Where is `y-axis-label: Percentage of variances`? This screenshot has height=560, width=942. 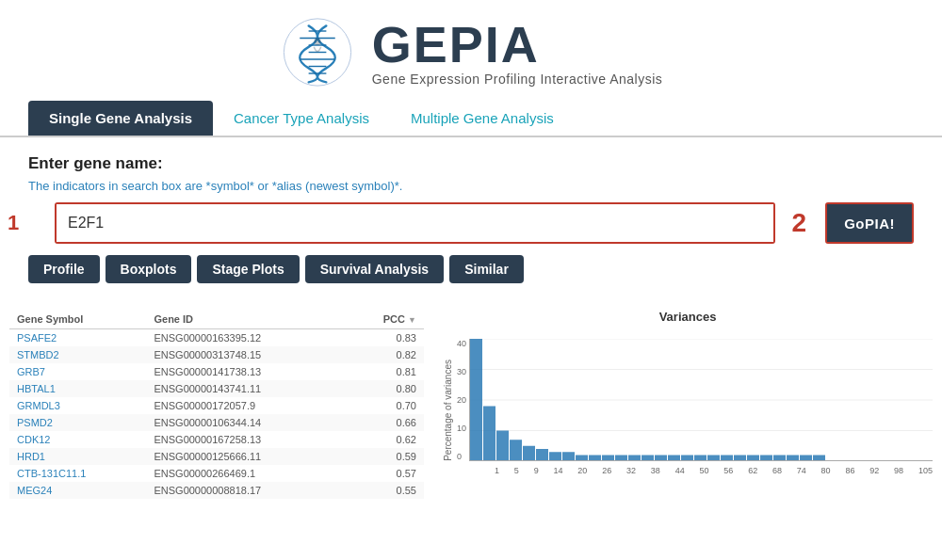 y-axis-label: Percentage of variances is located at coordinates (448, 410).